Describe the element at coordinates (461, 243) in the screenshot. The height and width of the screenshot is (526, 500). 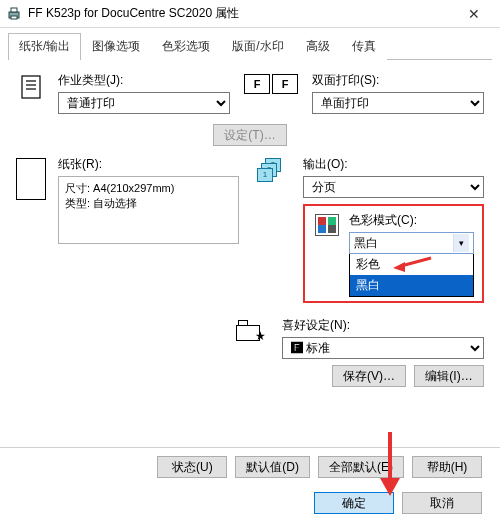
I see `chevron-down-icon: ▾` at that location.